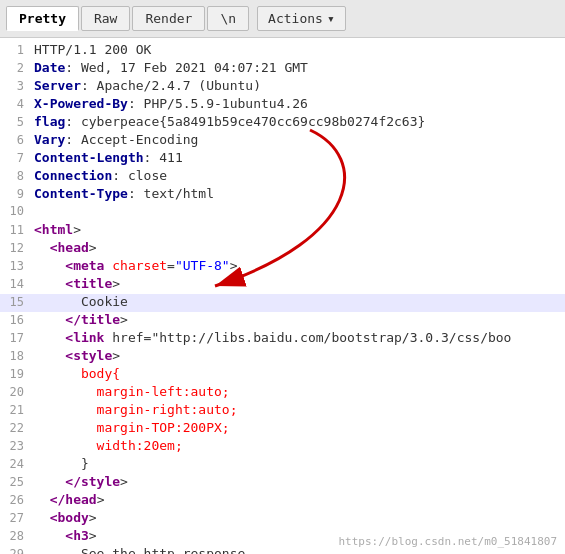  Describe the element at coordinates (108, 446) in the screenshot. I see `line-content: width:20em;` at that location.